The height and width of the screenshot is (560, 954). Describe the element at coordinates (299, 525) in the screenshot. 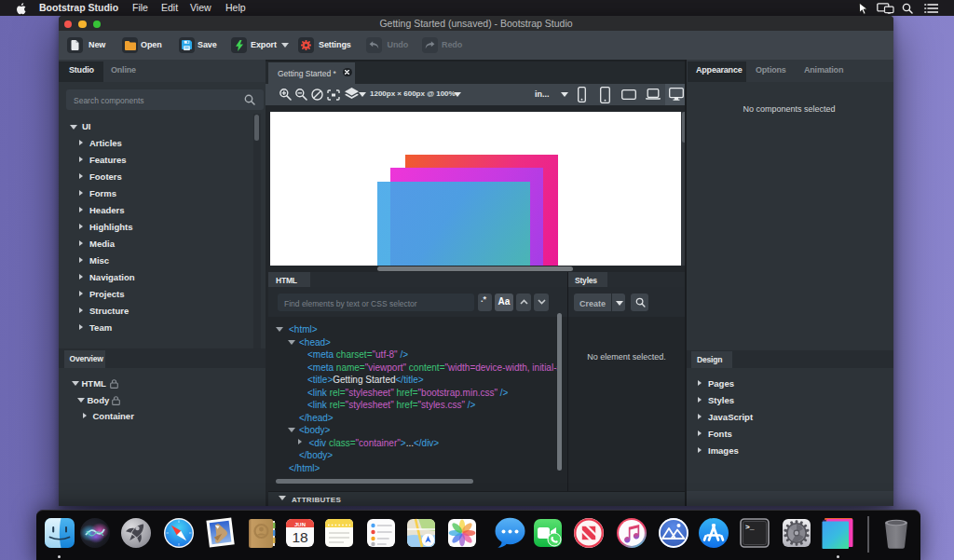

I see `svg-text: JUN` at that location.